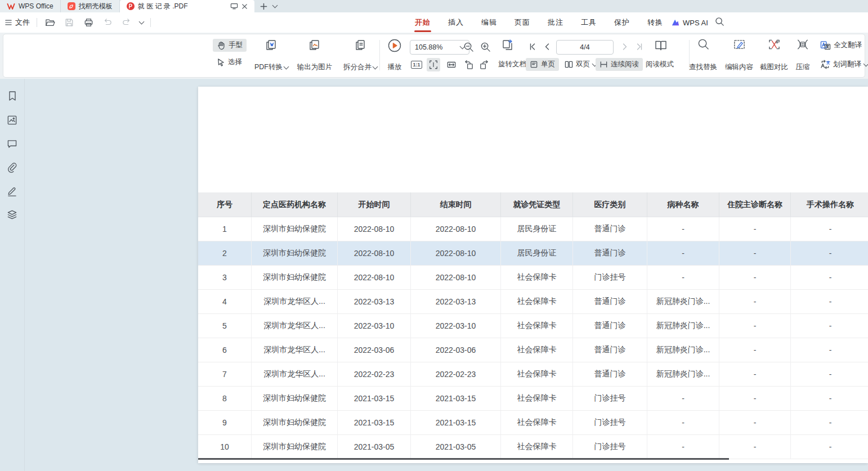 The image size is (868, 471). What do you see at coordinates (244, 7) in the screenshot?
I see `close-tab-icon` at bounding box center [244, 7].